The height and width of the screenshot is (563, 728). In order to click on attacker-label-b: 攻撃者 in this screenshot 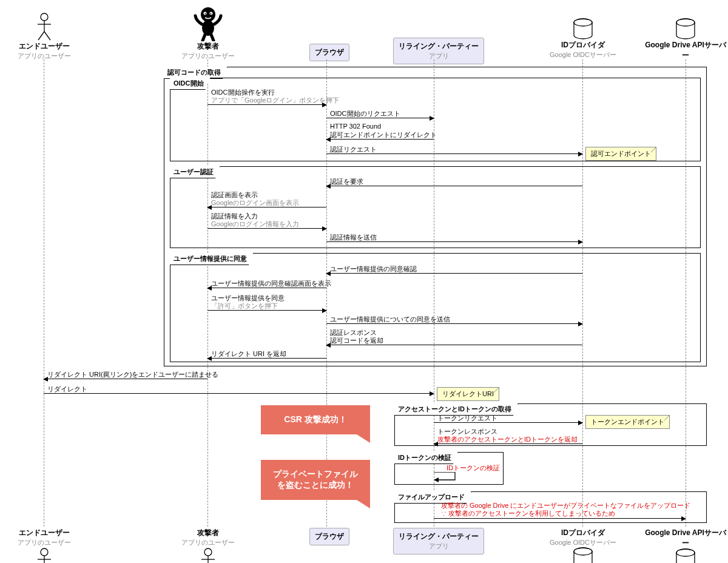, I will do `click(208, 533)`.